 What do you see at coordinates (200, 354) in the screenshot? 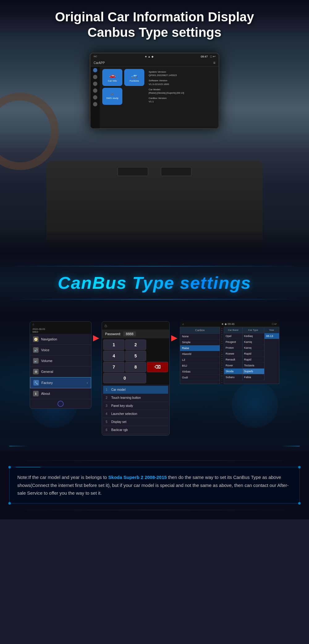
I see `brand-hiworld: Hiworld` at bounding box center [200, 354].